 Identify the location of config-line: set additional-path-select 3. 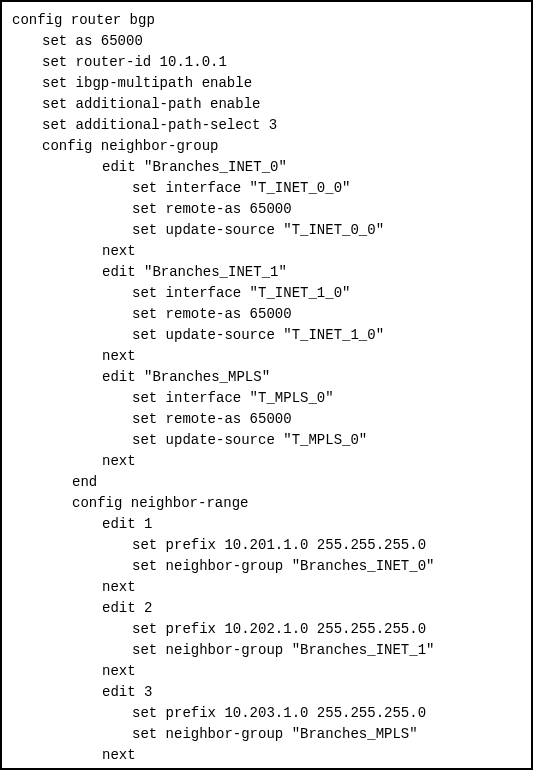
(266, 126).